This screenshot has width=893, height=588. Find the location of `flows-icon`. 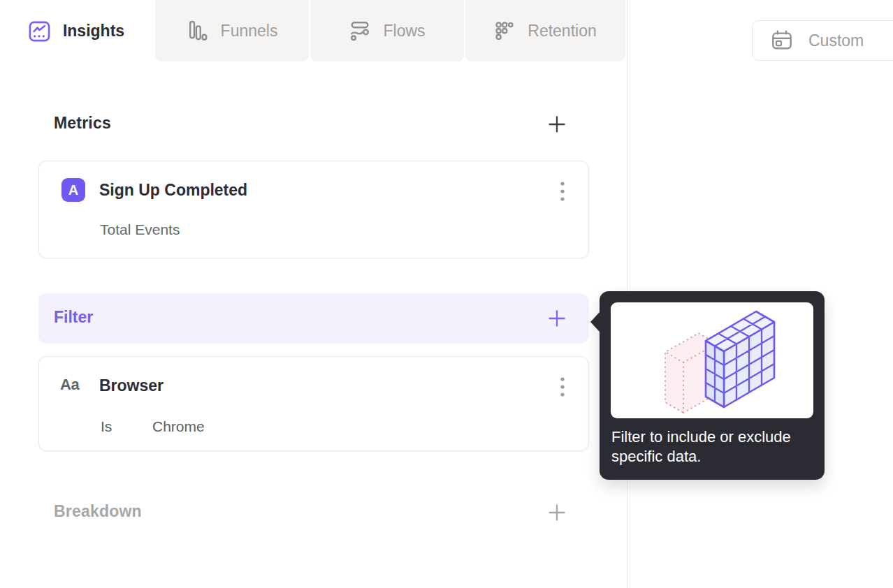

flows-icon is located at coordinates (360, 31).